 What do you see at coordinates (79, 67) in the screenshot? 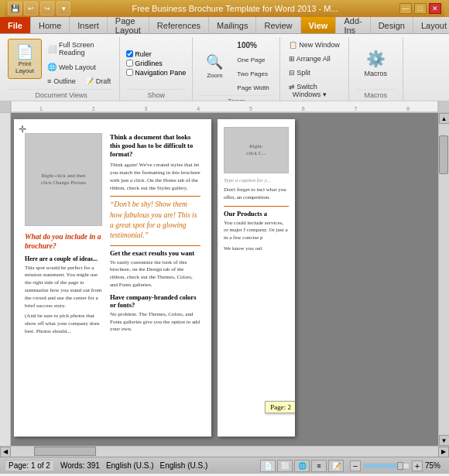
I see `web-layout-btn: 🌐 Web Layout` at bounding box center [79, 67].